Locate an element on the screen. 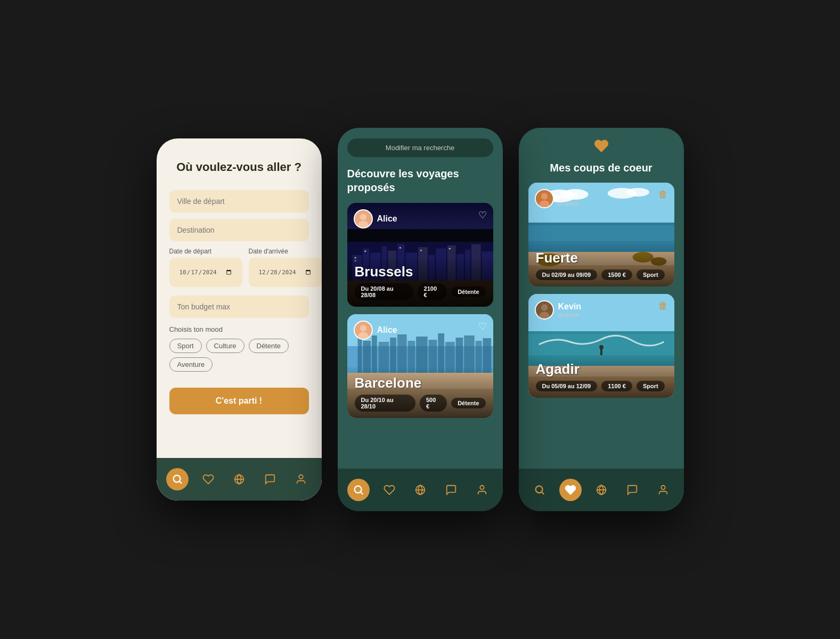 This screenshot has height=639, width=840. nav2-heart-icon is located at coordinates (389, 490).